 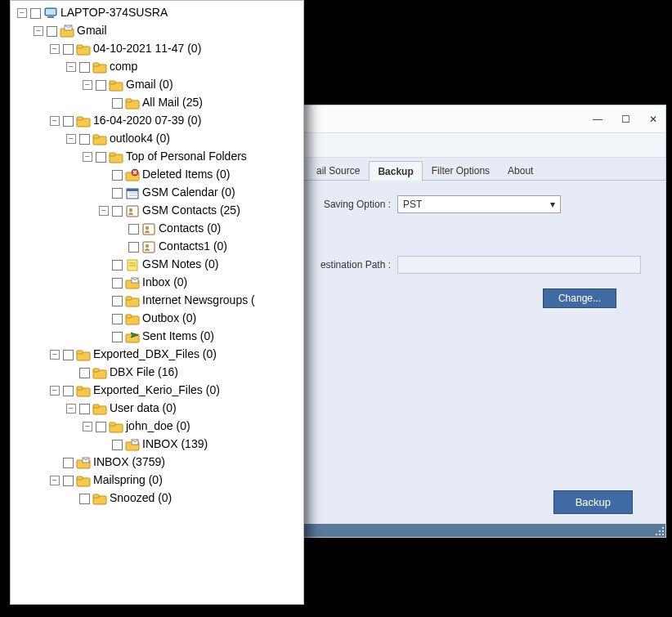 What do you see at coordinates (150, 85) in the screenshot?
I see `tree-node-label: Gmail (0)` at bounding box center [150, 85].